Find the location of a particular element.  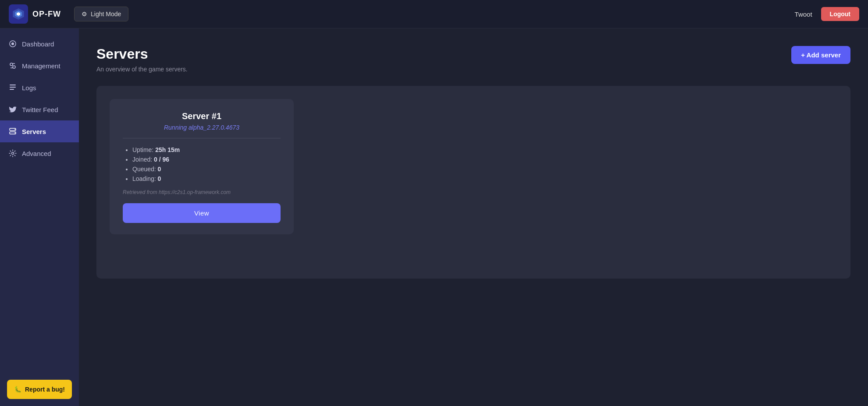

sidebar-label-twitter-feed: Twitter Feed is located at coordinates (40, 109).